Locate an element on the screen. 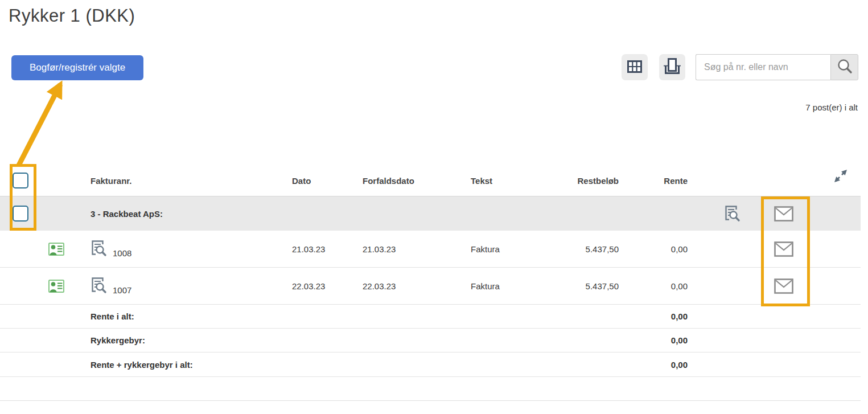 This screenshot has width=868, height=414. expand-table-icon is located at coordinates (841, 176).